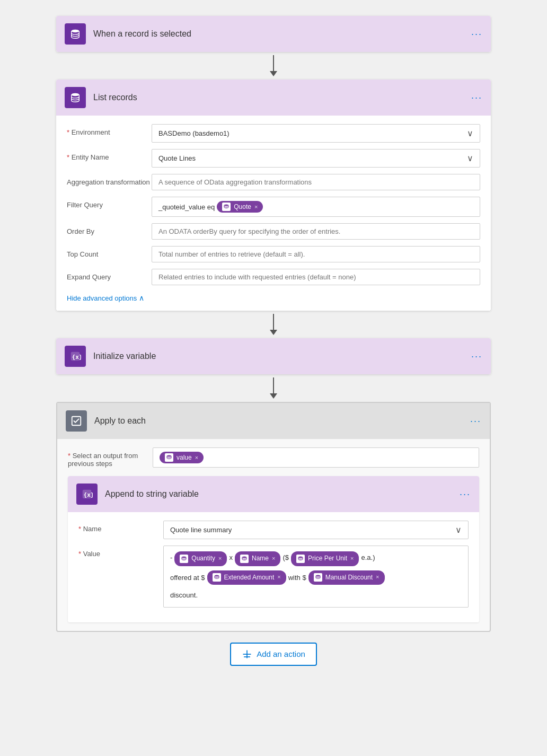 This screenshot has width=547, height=756. Describe the element at coordinates (470, 134) in the screenshot. I see `chevron-down-icon: ∨` at that location.